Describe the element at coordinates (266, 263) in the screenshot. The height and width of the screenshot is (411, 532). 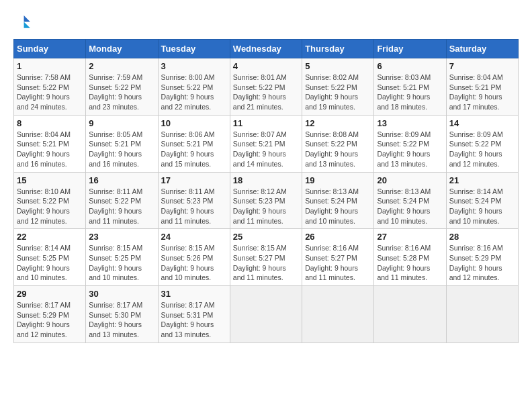
I see `day-info: Sunrise: 8:15 AM Sunset: 5:27 PM Dayligh…` at that location.